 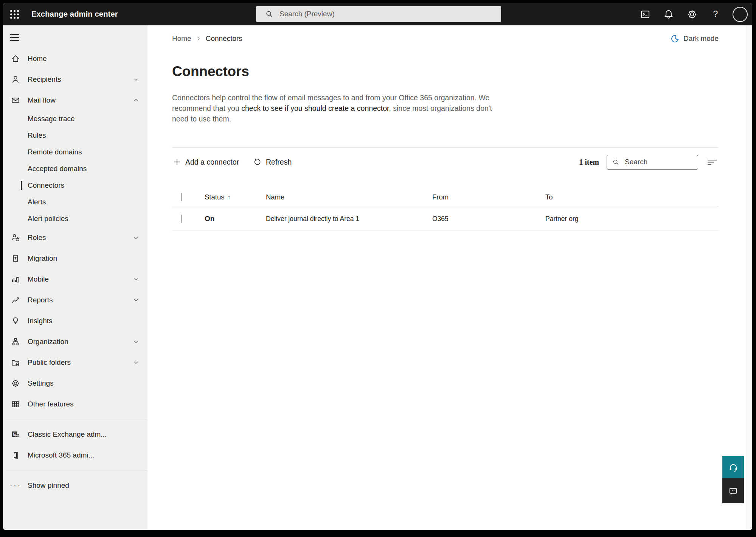 I want to click on sidebar-item-roles: Roles, so click(x=75, y=238).